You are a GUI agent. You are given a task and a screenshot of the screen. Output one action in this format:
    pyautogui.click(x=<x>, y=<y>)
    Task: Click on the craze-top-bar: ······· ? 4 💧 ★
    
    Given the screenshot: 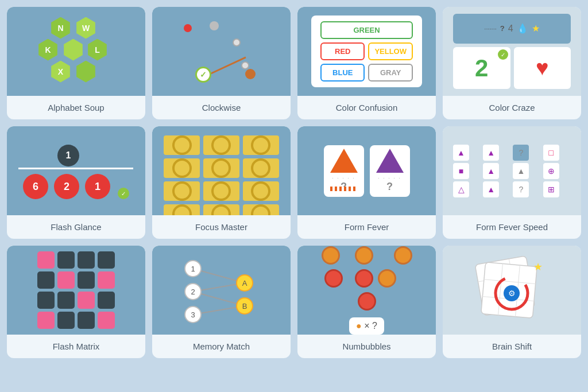 What is the action you would take?
    pyautogui.click(x=512, y=29)
    